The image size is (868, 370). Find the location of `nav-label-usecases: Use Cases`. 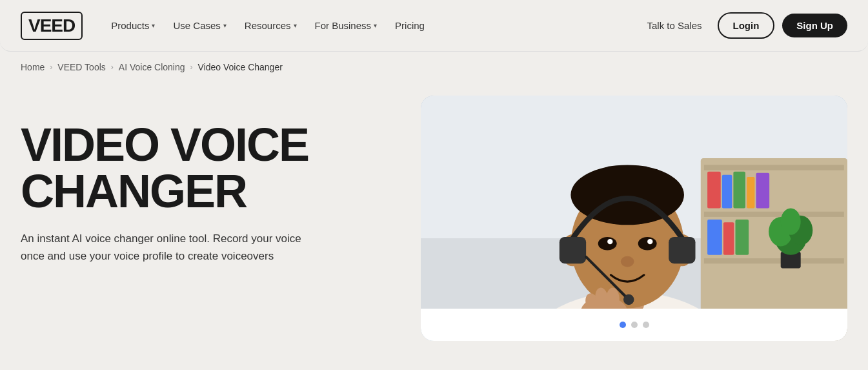

nav-label-usecases: Use Cases is located at coordinates (196, 26).